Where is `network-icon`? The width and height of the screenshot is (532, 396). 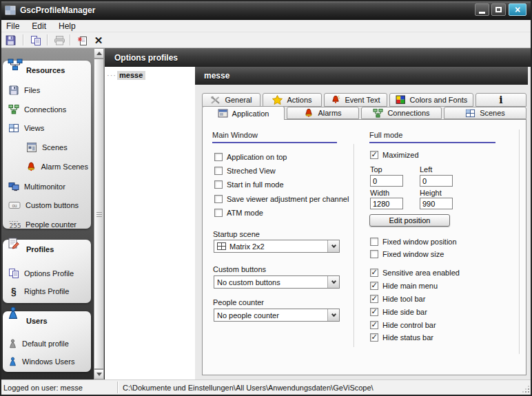 network-icon is located at coordinates (14, 110).